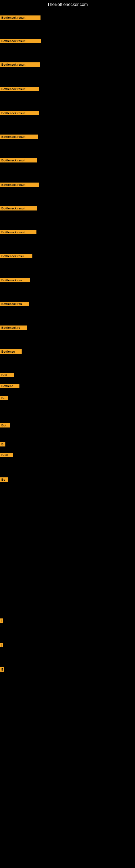 This screenshot has width=135, height=868. I want to click on badge-20: B, so click(3, 444).